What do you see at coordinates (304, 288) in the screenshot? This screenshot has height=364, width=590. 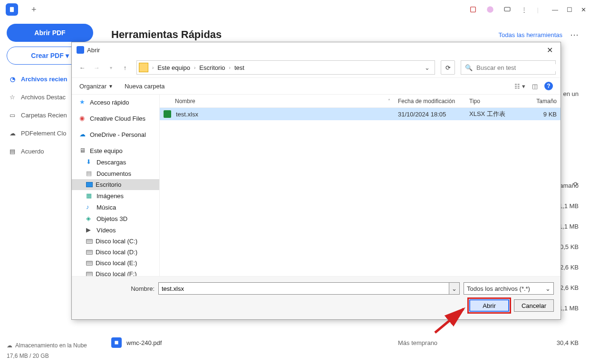 I see `filename-input` at bounding box center [304, 288].